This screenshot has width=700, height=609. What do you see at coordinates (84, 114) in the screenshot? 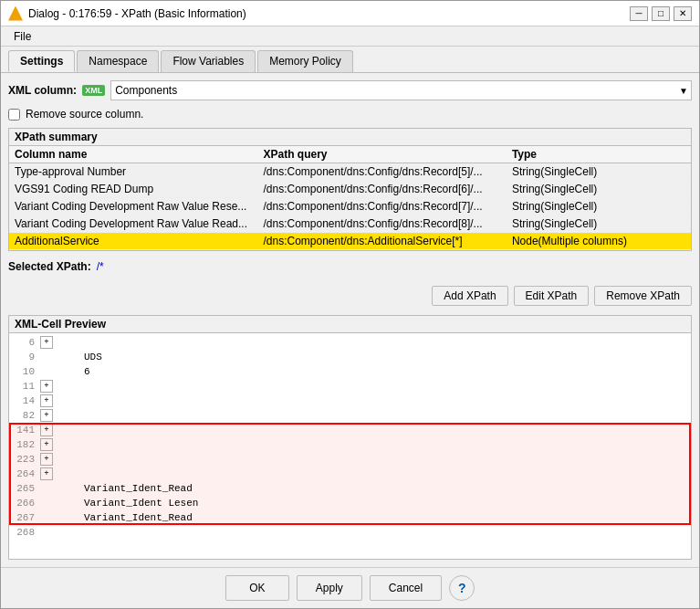
I see `remove-source-column-label: Remove source column.` at bounding box center [84, 114].